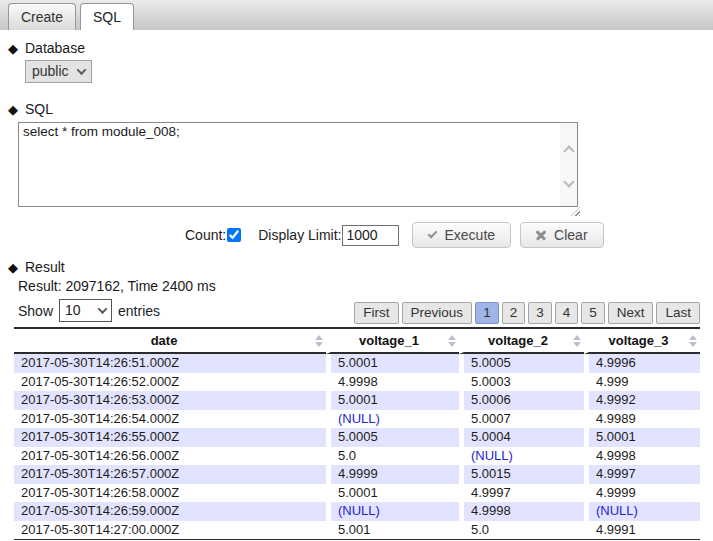  What do you see at coordinates (522, 342) in the screenshot?
I see `column-header-voltage_2: voltage_2` at bounding box center [522, 342].